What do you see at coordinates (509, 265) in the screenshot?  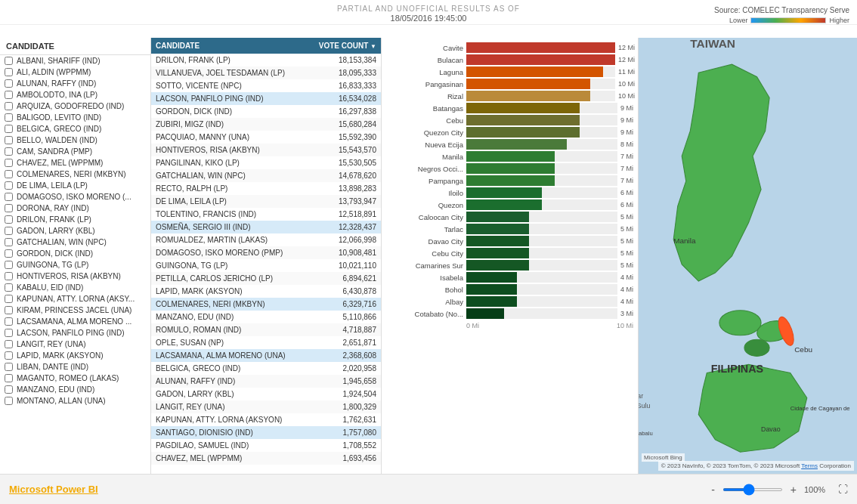 I see `chart-row: Camarines Sur5 Mi` at bounding box center [509, 265].